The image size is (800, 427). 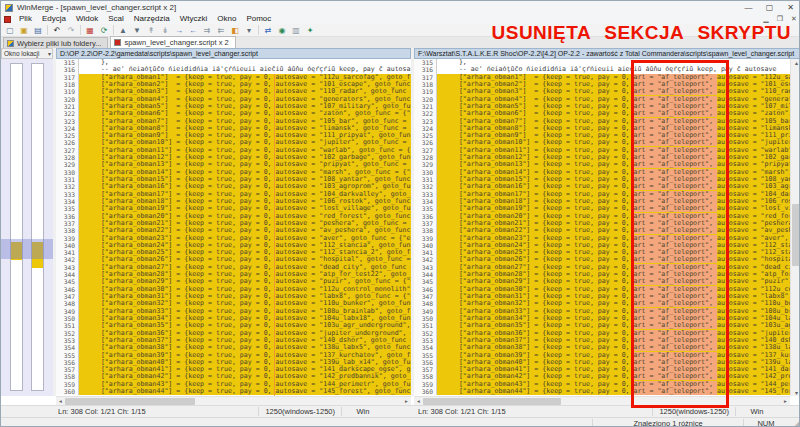 I want to click on prev-diff-icon: ▲, so click(x=123, y=30).